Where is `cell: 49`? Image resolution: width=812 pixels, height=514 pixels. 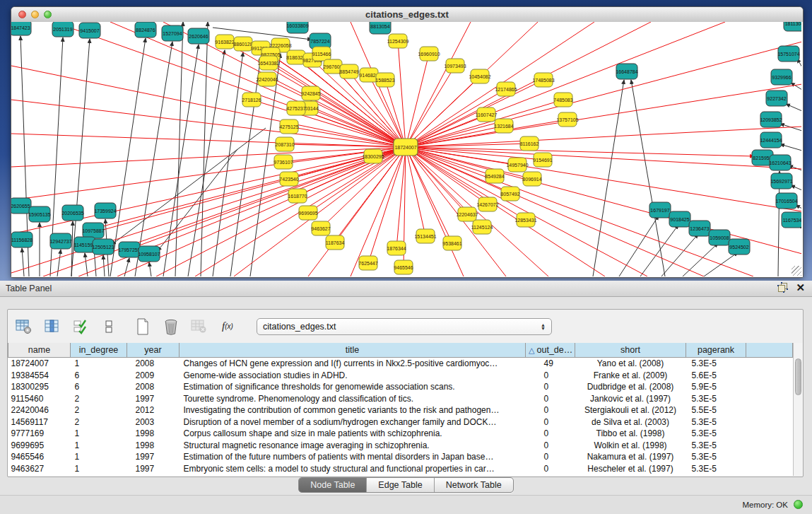 cell: 49 is located at coordinates (551, 363).